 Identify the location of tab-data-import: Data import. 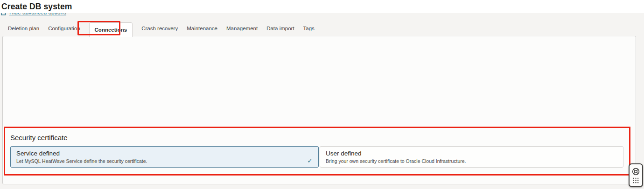
(280, 28).